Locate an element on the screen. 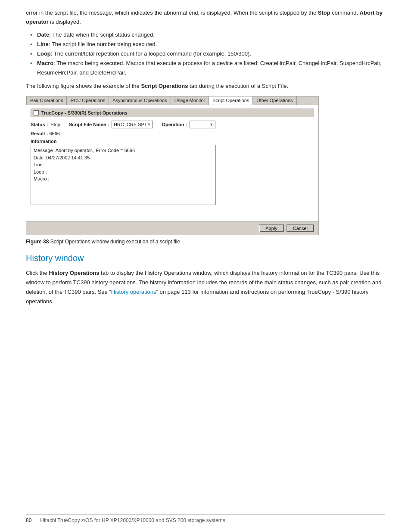 This screenshot has width=411, height=532. history-body: Click the History Operations tab to disp… is located at coordinates (206, 287).